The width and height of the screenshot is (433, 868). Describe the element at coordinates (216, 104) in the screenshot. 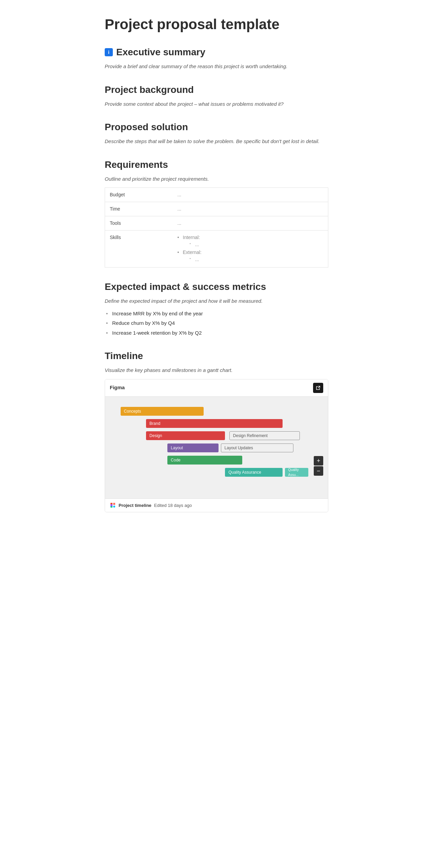

I see `project-background-subtext: Provide some context about the project –…` at that location.